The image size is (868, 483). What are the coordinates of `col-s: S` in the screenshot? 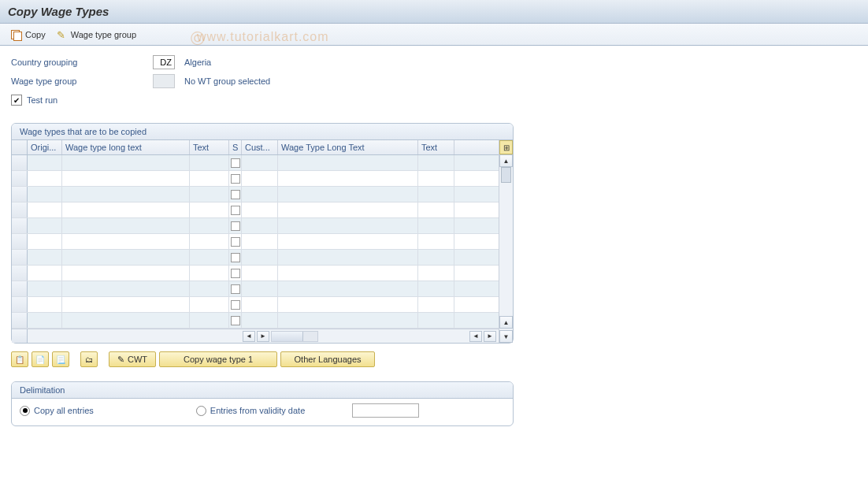 It's located at (236, 147).